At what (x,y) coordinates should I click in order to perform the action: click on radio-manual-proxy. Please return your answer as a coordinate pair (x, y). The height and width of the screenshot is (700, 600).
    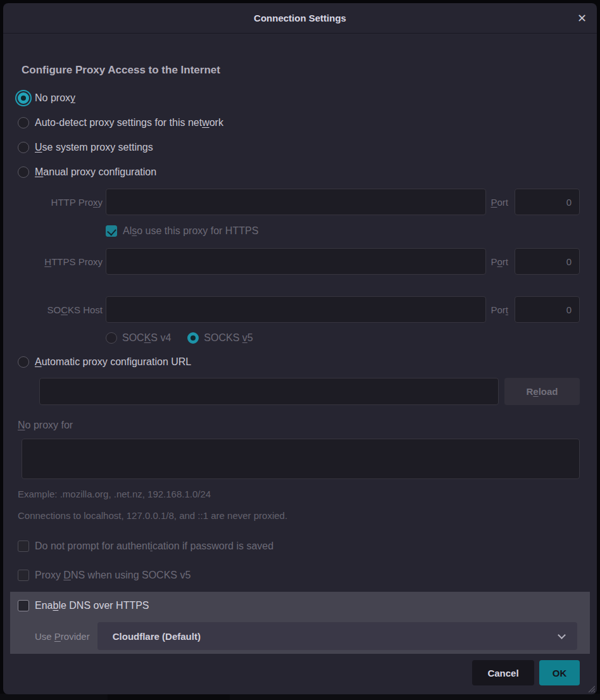
    Looking at the image, I should click on (23, 172).